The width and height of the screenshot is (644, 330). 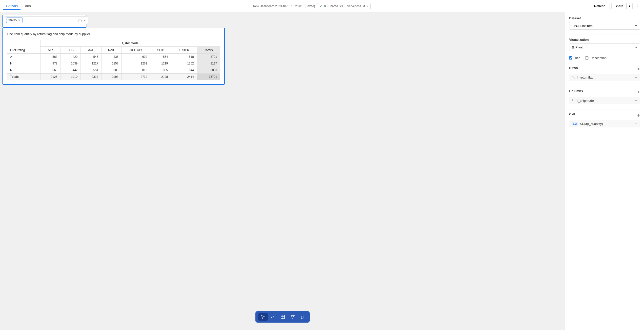 What do you see at coordinates (572, 114) in the screenshot?
I see `cell-label: Cell` at bounding box center [572, 114].